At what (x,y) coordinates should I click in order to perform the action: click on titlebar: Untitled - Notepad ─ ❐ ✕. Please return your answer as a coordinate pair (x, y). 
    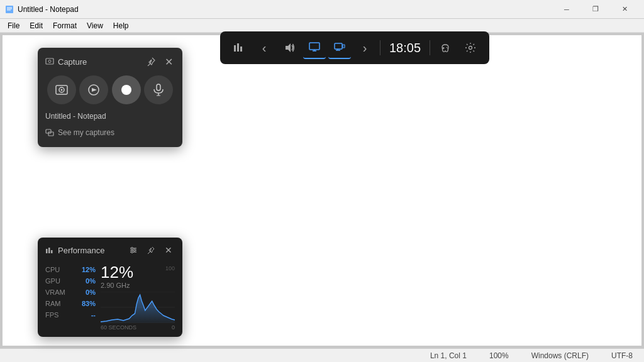
    Looking at the image, I should click on (322, 9).